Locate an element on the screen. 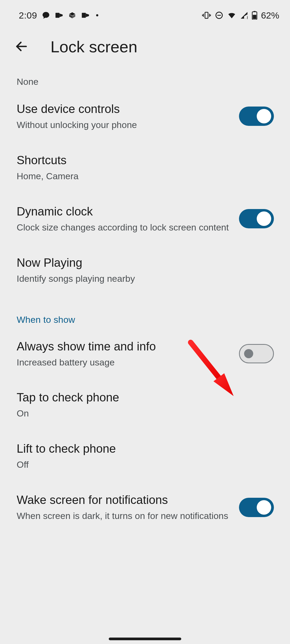  arrow-back-icon is located at coordinates (21, 47).